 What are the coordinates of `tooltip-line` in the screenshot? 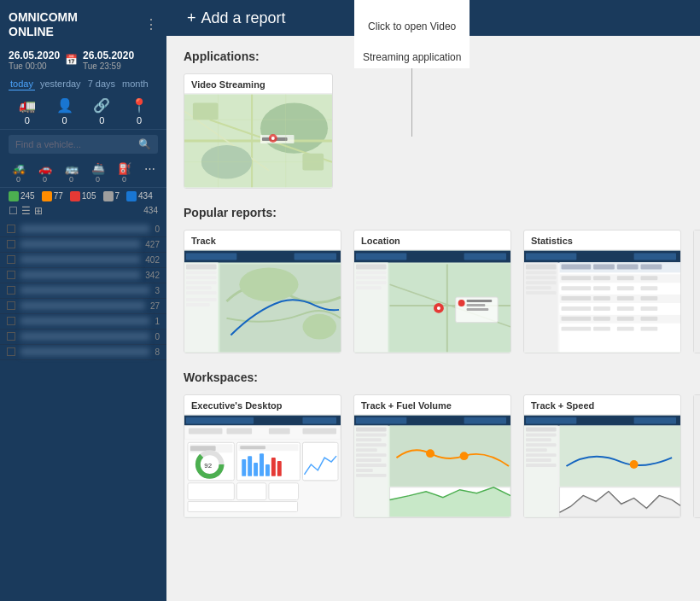 It's located at (411, 102).